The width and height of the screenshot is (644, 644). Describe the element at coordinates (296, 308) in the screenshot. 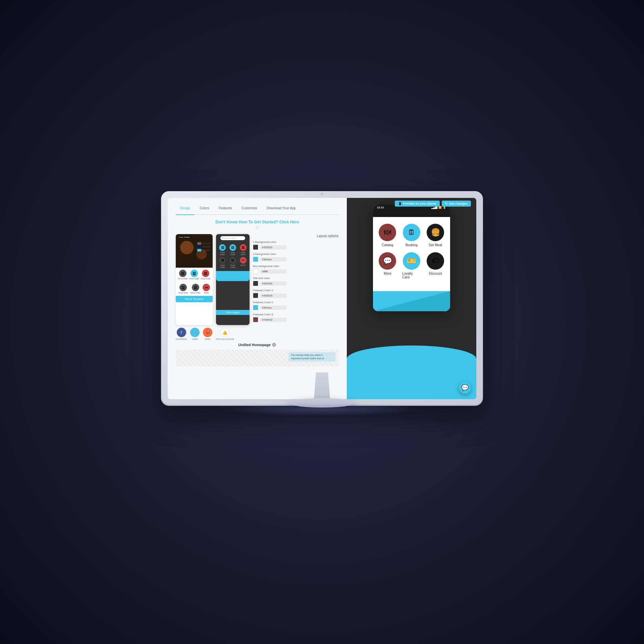

I see `featcolor2-value` at that location.